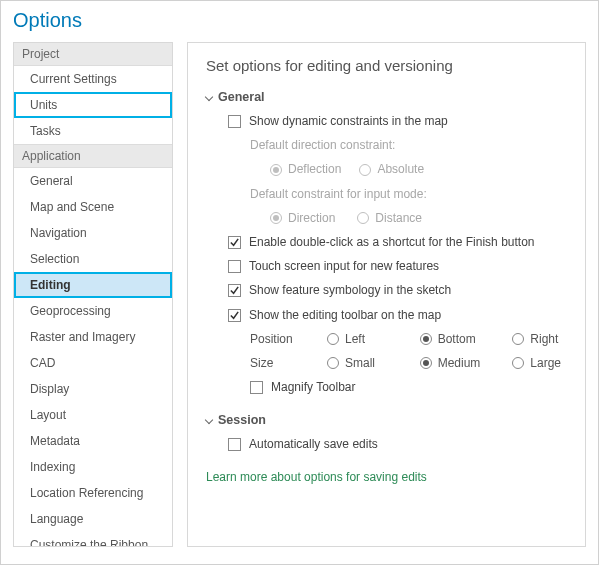 The height and width of the screenshot is (565, 599). I want to click on option-toolbar: Show the editing toolbar on the map, so click(402, 316).